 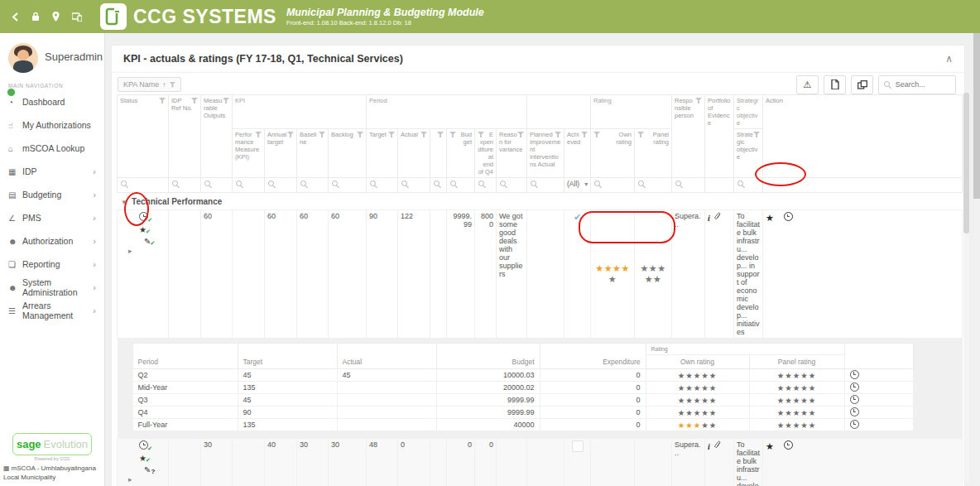 I want to click on col-header-annual-target: Annual target, so click(x=281, y=154).